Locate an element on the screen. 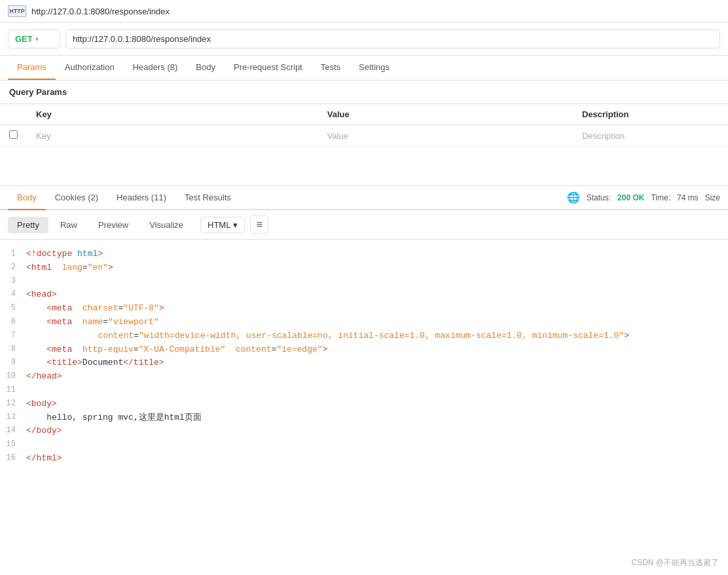 Image resolution: width=728 pixels, height=575 pixels. line-number: 6 is located at coordinates (13, 322).